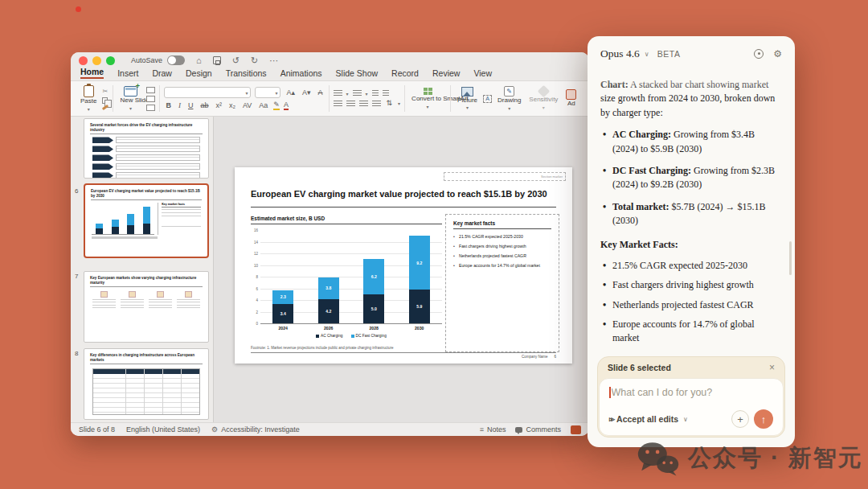  Describe the element at coordinates (301, 74) in the screenshot. I see `tab-animations: Animations` at that location.